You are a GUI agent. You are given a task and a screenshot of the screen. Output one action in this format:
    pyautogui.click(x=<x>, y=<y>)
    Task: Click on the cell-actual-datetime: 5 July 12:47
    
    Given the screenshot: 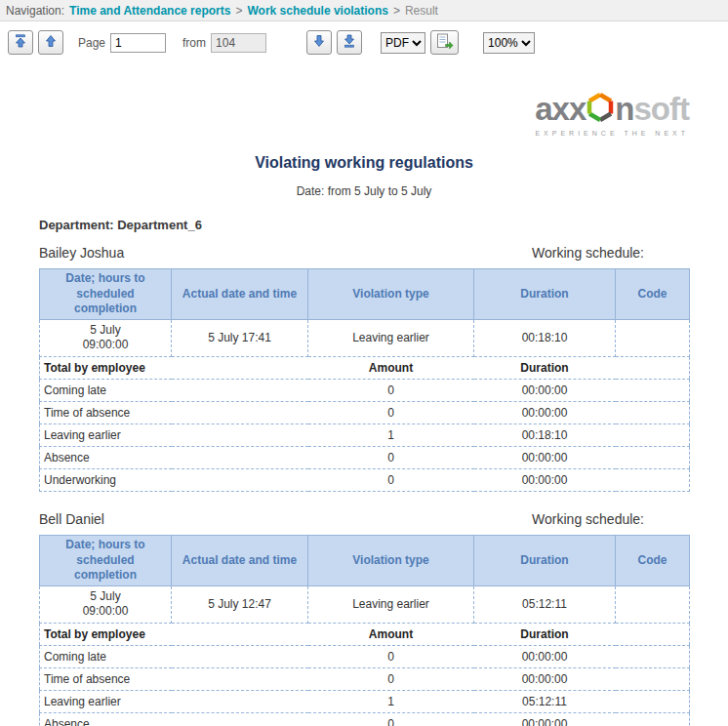 What is the action you would take?
    pyautogui.click(x=240, y=604)
    